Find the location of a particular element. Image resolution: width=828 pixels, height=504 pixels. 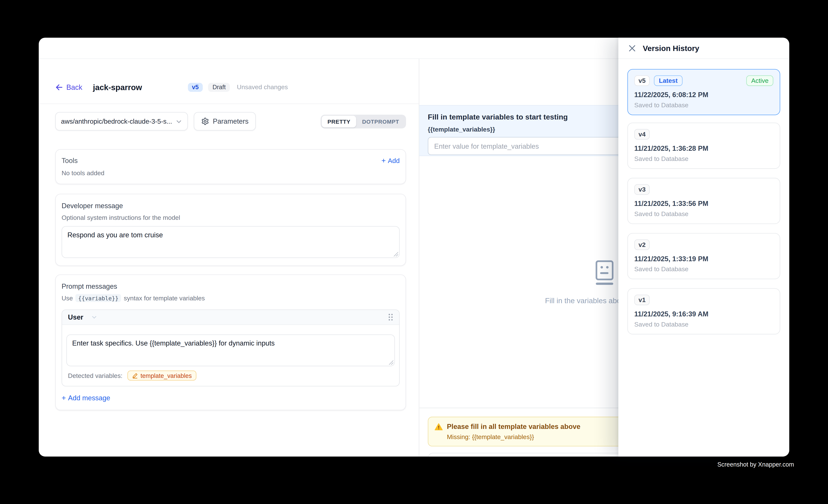

message-textarea-wrap: Enter task specifics. Use {{template_var… is located at coordinates (231, 350).